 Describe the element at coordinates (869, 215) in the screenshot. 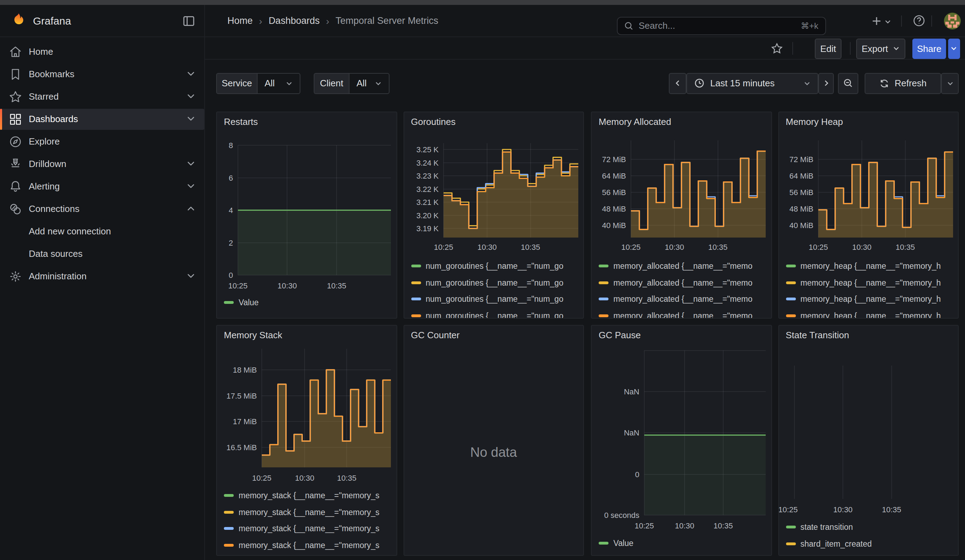

I see `chart-canvas: 72 MiB64 MiB56 MiB48 MiB40 MiB10:2510:30…` at that location.